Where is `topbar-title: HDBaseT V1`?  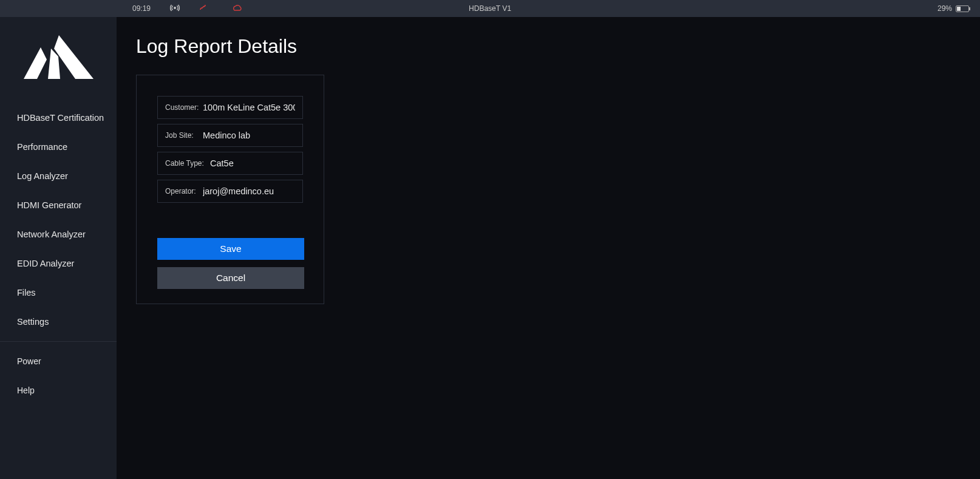 topbar-title: HDBaseT V1 is located at coordinates (490, 8).